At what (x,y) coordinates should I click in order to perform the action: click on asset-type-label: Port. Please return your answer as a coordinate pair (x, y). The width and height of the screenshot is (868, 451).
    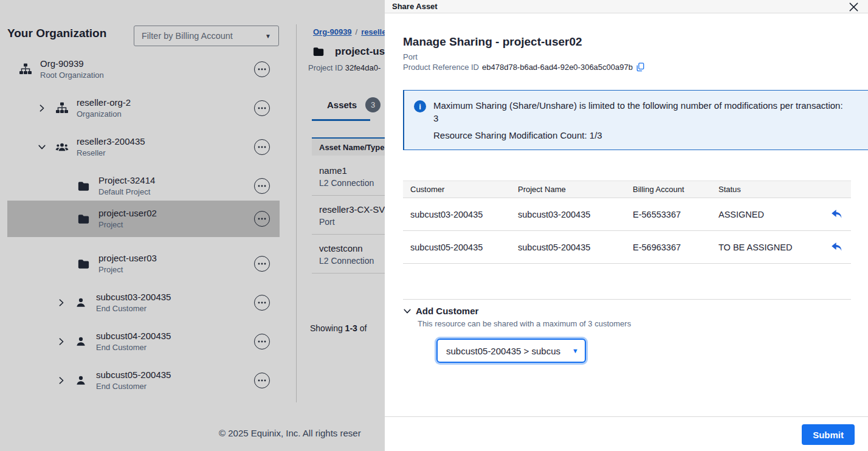
    Looking at the image, I should click on (410, 57).